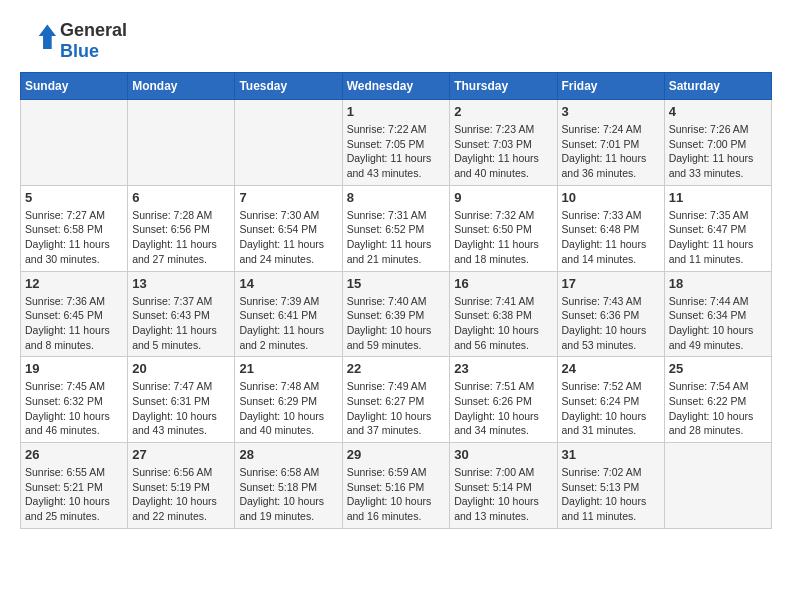 Image resolution: width=792 pixels, height=612 pixels. I want to click on calendar-cell: 12Sunrise: 7:36 AM Sunset: 6:45 PM Dayli…, so click(74, 314).